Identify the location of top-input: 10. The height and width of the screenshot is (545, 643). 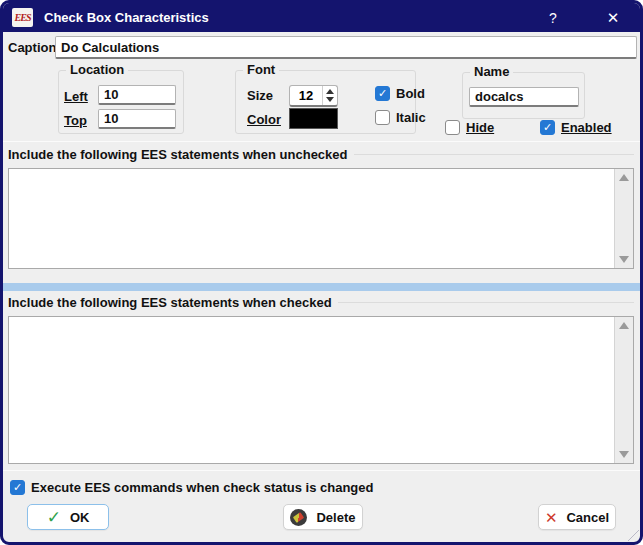
(137, 119).